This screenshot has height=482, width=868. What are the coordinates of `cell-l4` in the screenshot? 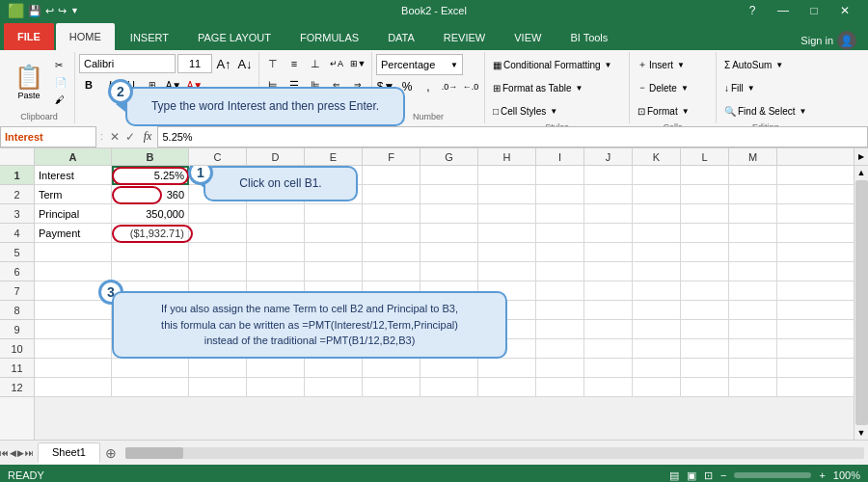 It's located at (705, 233).